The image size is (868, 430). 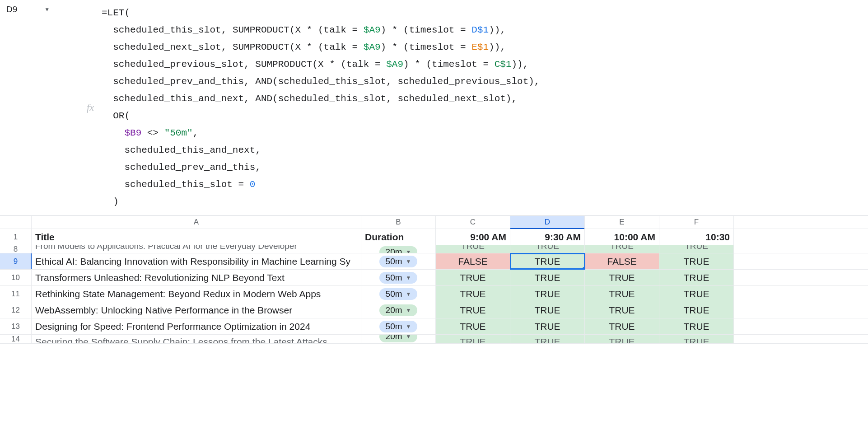 I want to click on header-time: 9:30 AM, so click(x=547, y=237).